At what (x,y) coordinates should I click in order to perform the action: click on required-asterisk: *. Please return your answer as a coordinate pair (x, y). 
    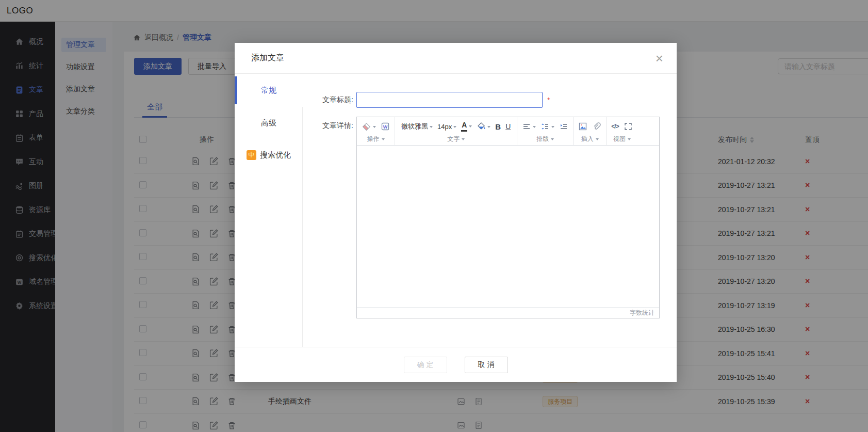
    Looking at the image, I should click on (549, 100).